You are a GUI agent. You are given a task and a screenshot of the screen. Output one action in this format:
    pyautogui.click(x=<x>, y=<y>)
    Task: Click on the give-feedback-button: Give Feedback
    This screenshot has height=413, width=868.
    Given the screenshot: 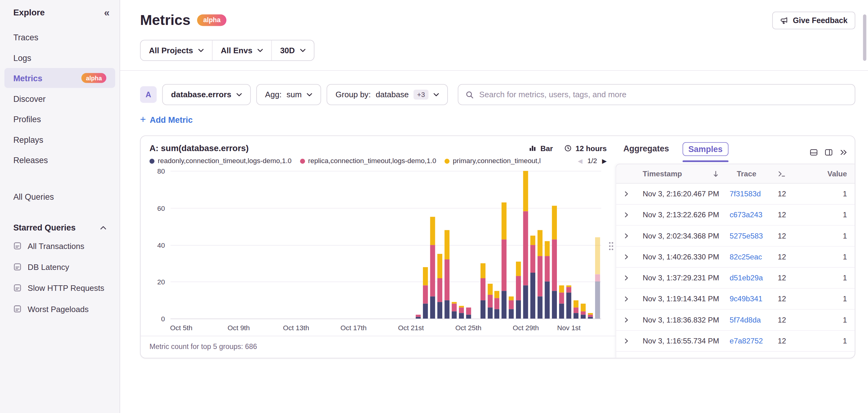 What is the action you would take?
    pyautogui.click(x=814, y=21)
    